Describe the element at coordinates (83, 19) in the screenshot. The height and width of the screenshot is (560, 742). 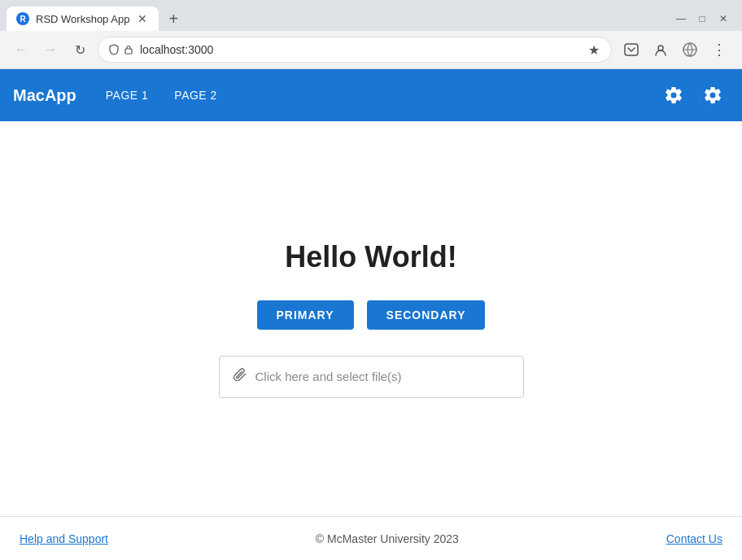
I see `browser-tab: R RSD Workshop App ✕` at that location.